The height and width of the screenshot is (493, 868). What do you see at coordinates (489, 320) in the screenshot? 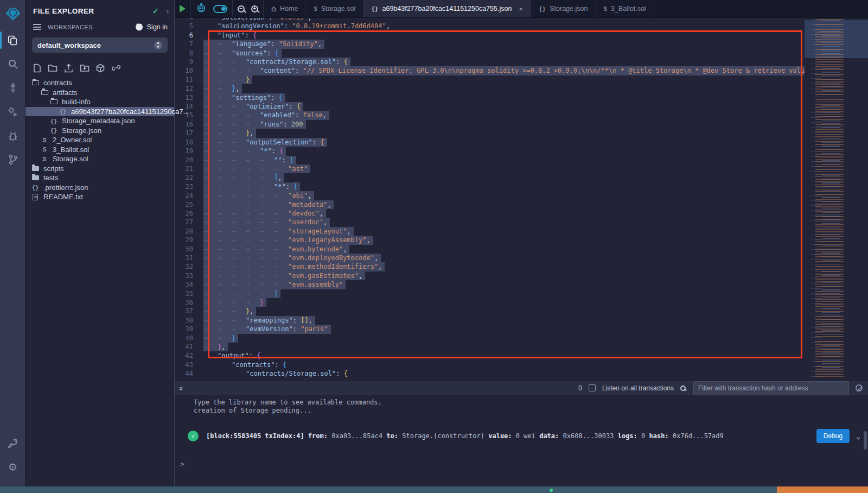
I see `code-line-38: 38→→→"remappings": [],` at bounding box center [489, 320].